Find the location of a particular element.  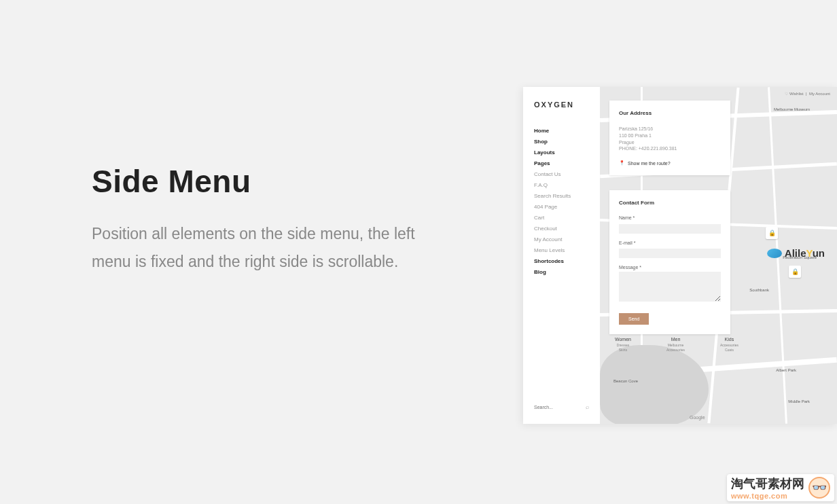

hero-title: Side Menu is located at coordinates (268, 181).